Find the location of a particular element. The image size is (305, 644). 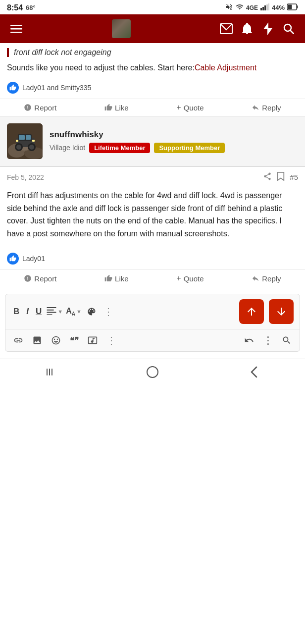

post-title-bar: front diff lock not engageing is located at coordinates (152, 53).